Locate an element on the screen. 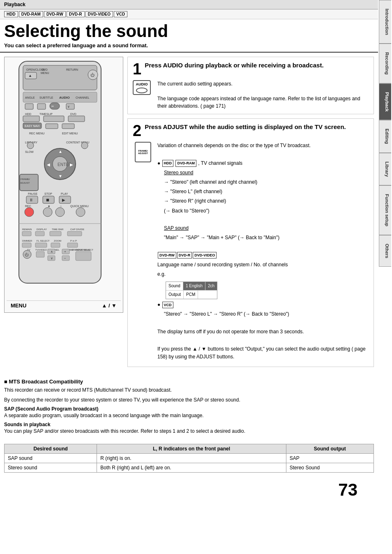  svg-text: CHP DIVIDE is located at coordinates (77, 229).